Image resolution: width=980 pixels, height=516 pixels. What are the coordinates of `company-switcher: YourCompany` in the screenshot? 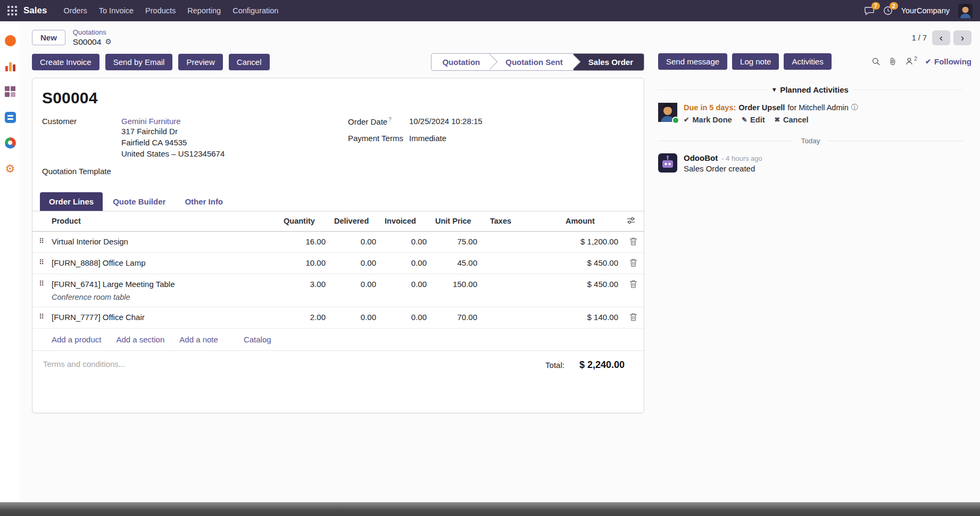 It's located at (926, 11).